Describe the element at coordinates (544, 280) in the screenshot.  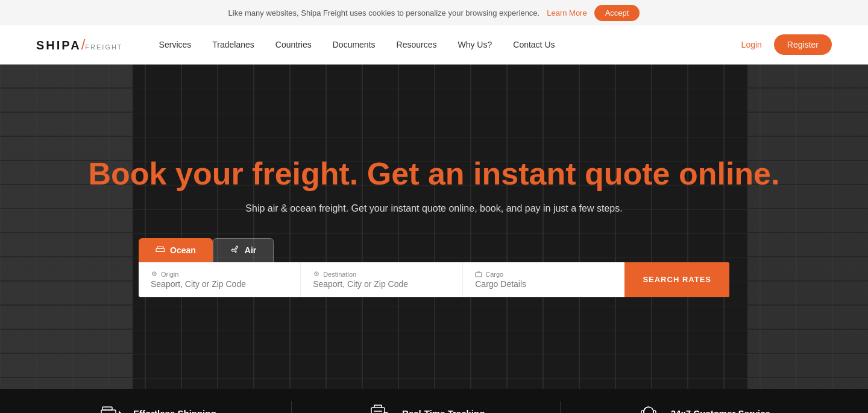
I see `cargo-field: Cargo` at that location.